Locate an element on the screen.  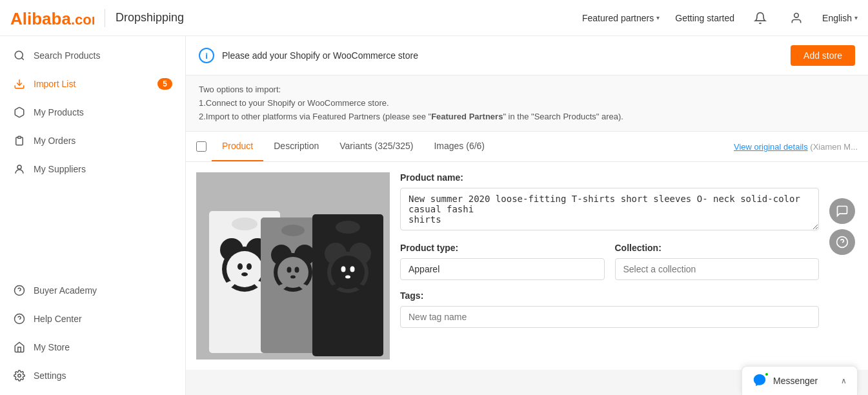
help-float-icon is located at coordinates (842, 242).